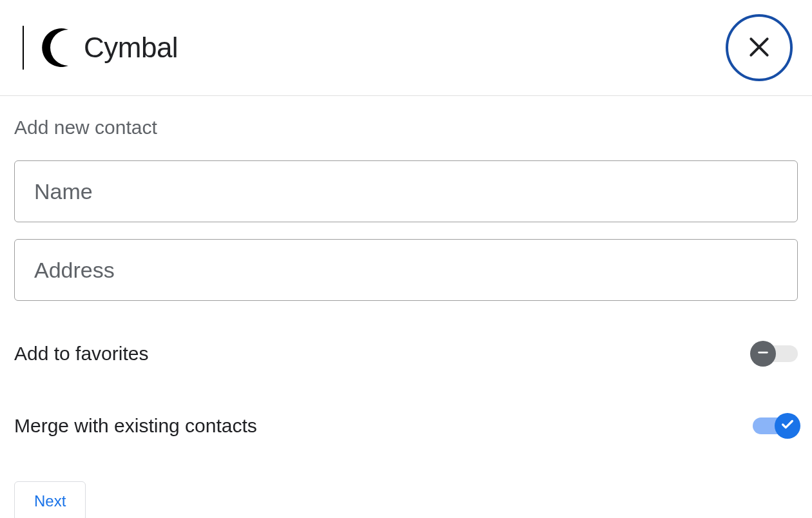 This screenshot has height=518, width=812. What do you see at coordinates (406, 270) in the screenshot?
I see `address-input` at bounding box center [406, 270].